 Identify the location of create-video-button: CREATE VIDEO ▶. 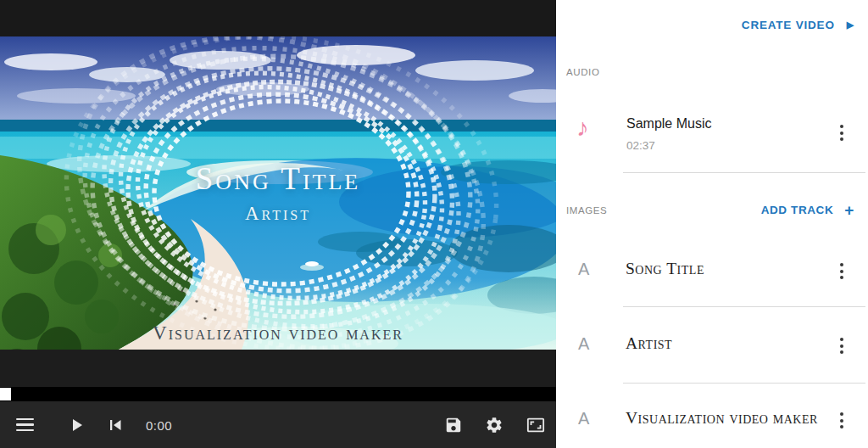
(798, 25).